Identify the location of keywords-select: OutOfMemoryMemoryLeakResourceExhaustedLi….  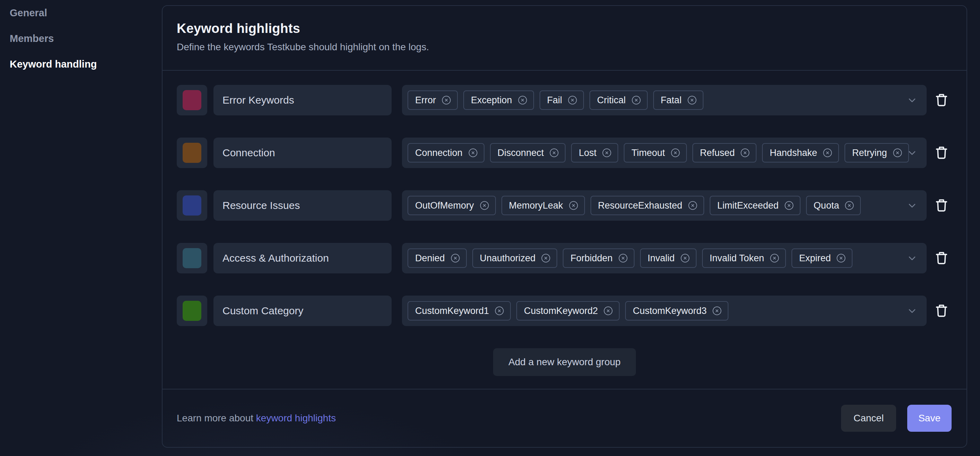
(664, 205).